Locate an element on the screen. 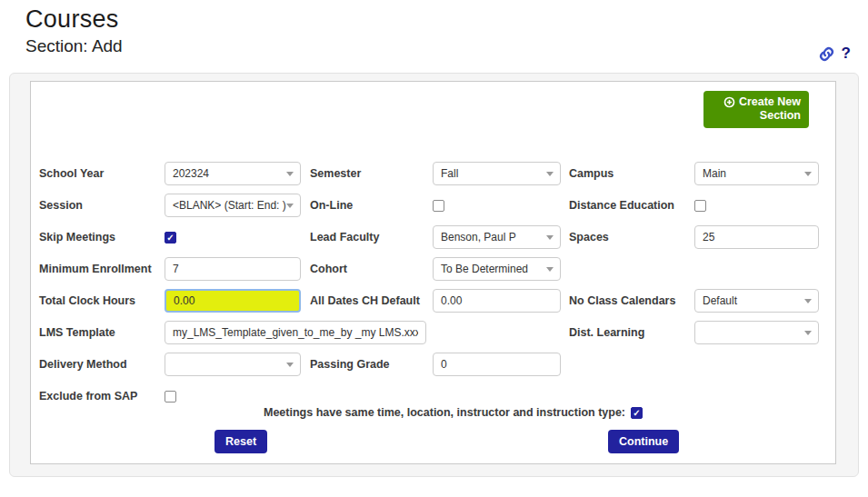  lead-faculty-label: Lead Faculty is located at coordinates (367, 237).